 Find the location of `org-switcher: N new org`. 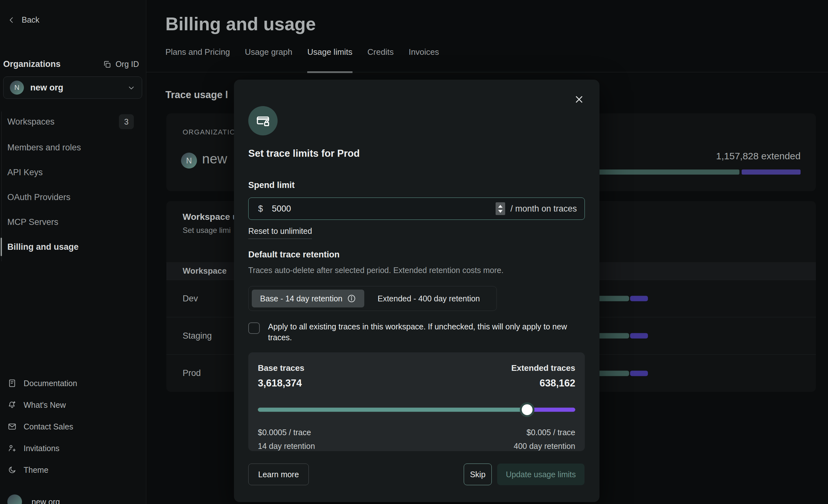

org-switcher: N new org is located at coordinates (73, 88).